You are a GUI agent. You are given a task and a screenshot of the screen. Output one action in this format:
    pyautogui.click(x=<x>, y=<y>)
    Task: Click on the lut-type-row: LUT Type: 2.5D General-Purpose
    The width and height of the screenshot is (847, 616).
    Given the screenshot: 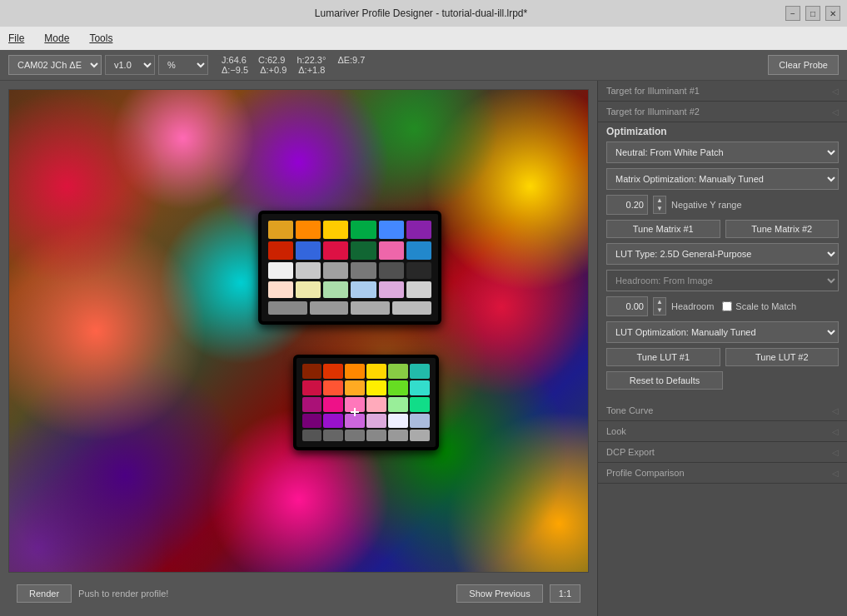 What is the action you would take?
    pyautogui.click(x=723, y=254)
    